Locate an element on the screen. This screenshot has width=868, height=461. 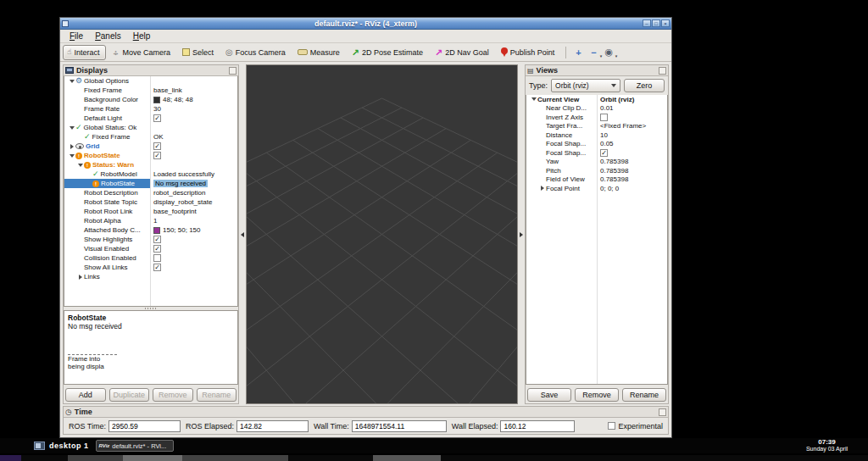
menu-help: Help is located at coordinates (142, 36).